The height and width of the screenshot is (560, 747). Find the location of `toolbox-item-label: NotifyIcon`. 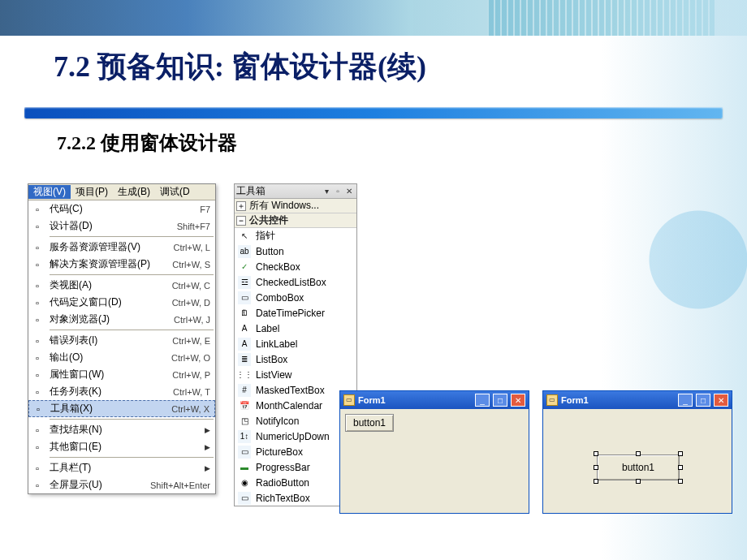

toolbox-item-label: NotifyIcon is located at coordinates (278, 421).